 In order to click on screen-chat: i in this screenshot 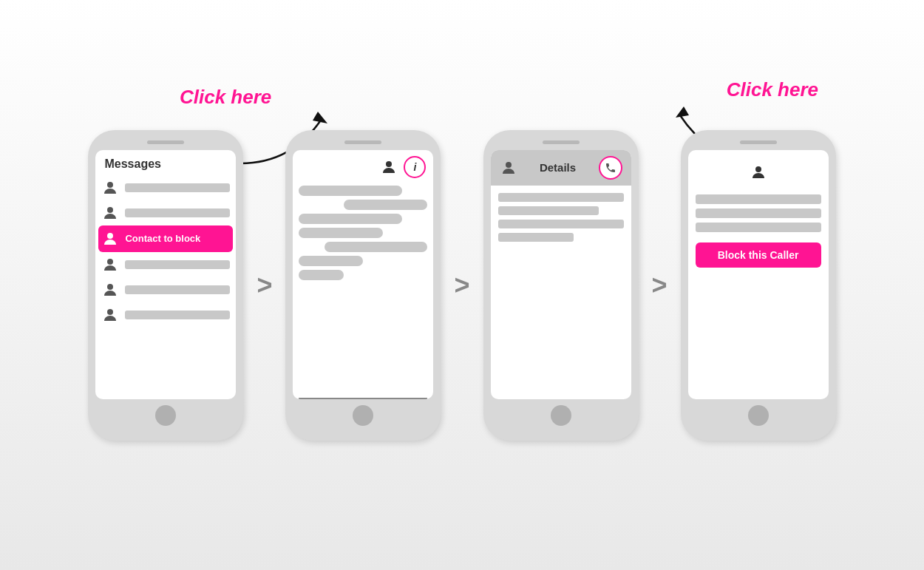, I will do `click(363, 275)`.